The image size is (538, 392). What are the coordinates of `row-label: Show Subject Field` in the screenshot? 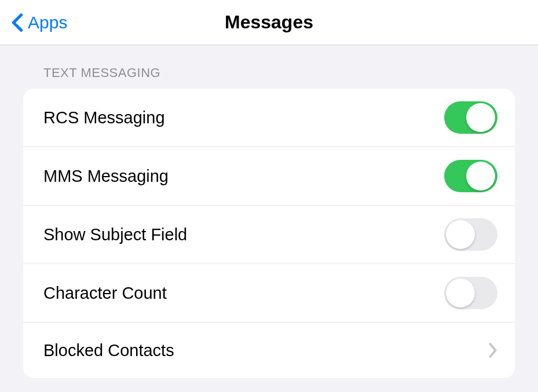 It's located at (115, 235).